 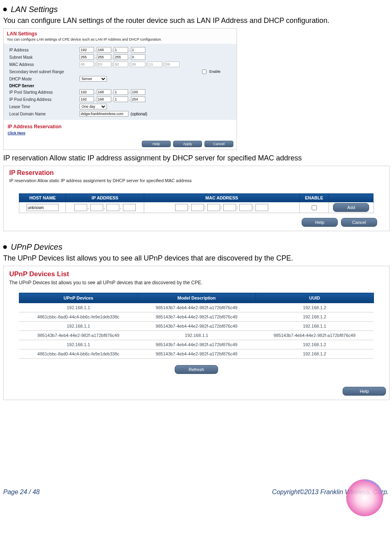 I want to click on th-action, so click(x=351, y=198).